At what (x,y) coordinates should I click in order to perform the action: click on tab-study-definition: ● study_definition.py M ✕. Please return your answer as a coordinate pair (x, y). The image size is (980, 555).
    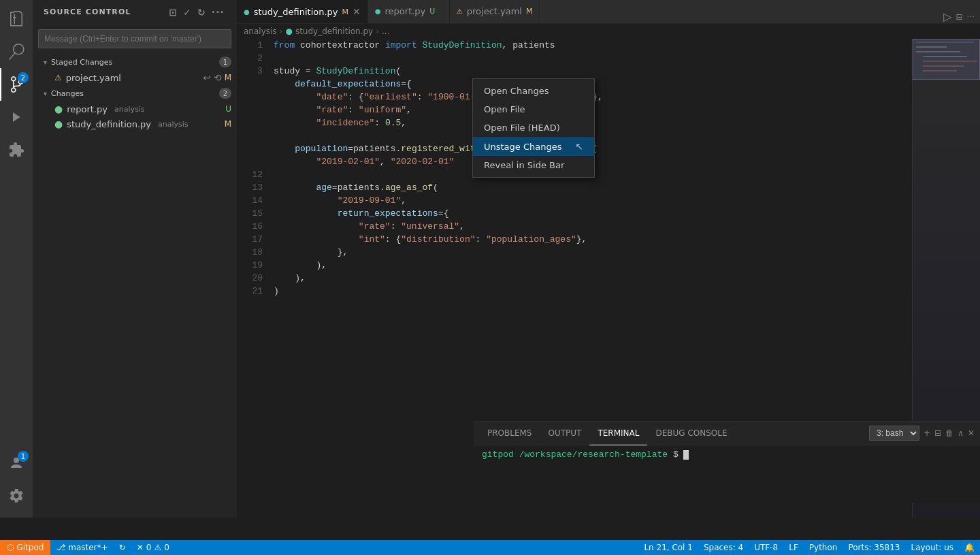
    Looking at the image, I should click on (302, 12).